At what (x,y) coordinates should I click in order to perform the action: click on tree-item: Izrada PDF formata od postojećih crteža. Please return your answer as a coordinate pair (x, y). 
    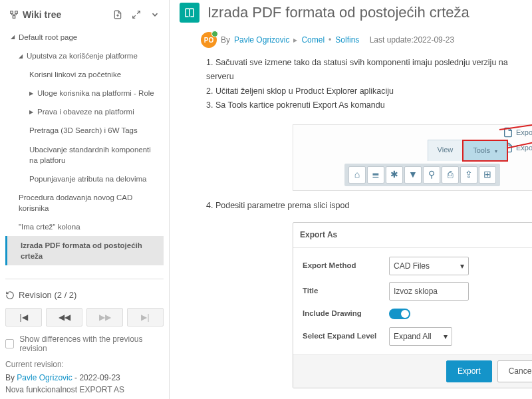
    Looking at the image, I should click on (84, 251).